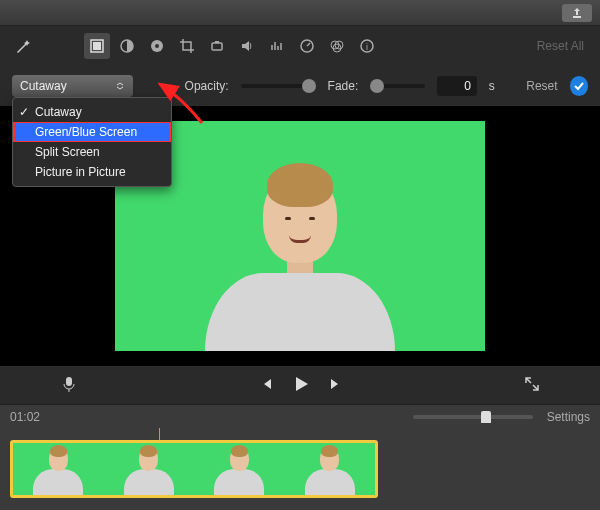 The width and height of the screenshot is (600, 510). Describe the element at coordinates (579, 86) in the screenshot. I see `check-icon` at that location.